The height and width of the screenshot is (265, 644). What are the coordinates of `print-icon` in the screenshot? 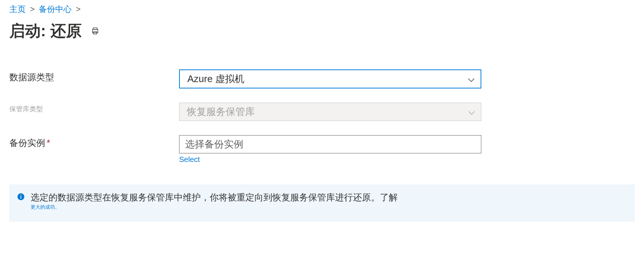 It's located at (95, 31).